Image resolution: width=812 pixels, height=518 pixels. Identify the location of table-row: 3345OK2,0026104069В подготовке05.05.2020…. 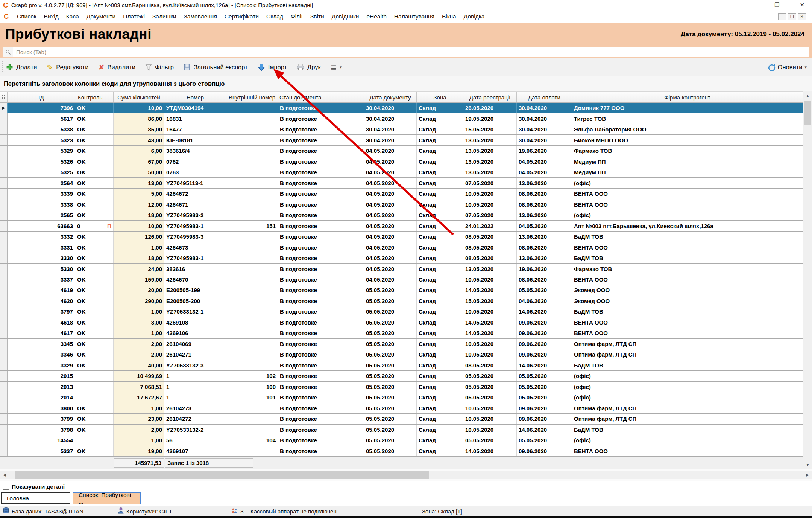
(402, 344).